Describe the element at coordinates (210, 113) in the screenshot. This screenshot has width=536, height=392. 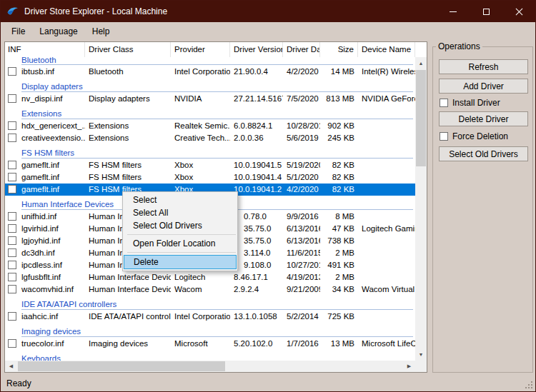
I see `group-header: Extensions` at that location.